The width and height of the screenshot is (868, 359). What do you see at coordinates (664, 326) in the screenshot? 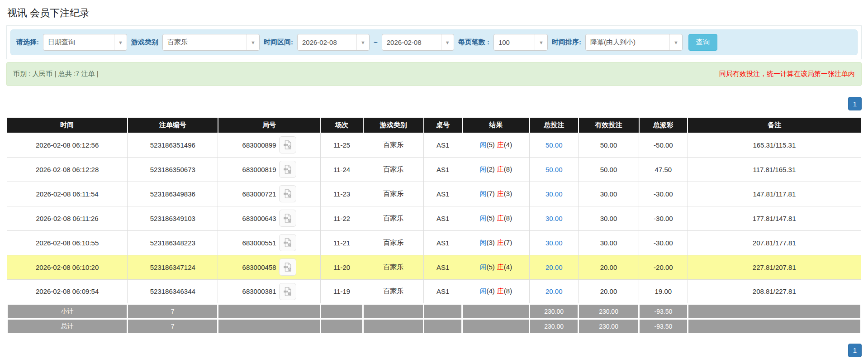
I see `grand-total-payout: -93.50` at bounding box center [664, 326].